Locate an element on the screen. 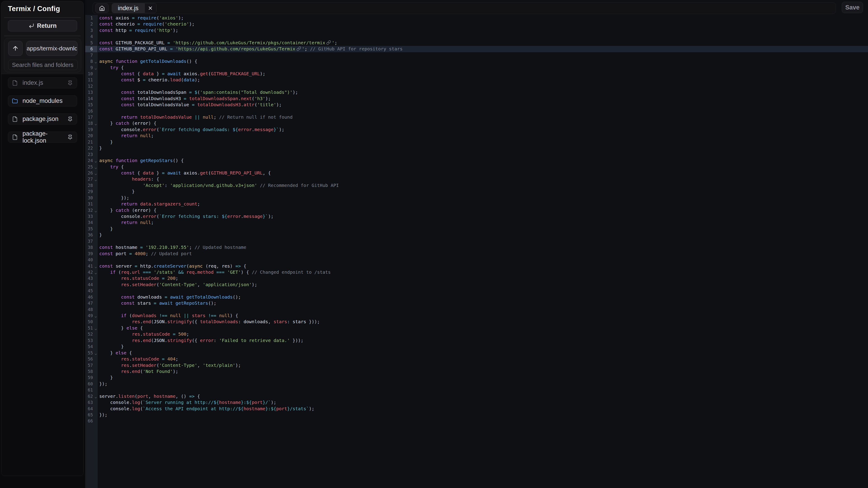 The height and width of the screenshot is (488, 868). code-line: server.listen(port, hostname, () => { is located at coordinates (483, 396).